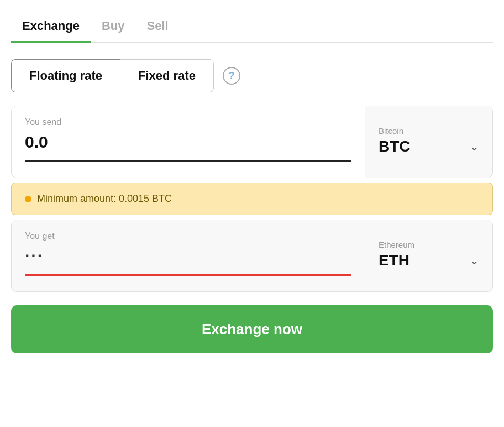  What do you see at coordinates (394, 261) in the screenshot?
I see `get-currency-code: ETH` at bounding box center [394, 261].